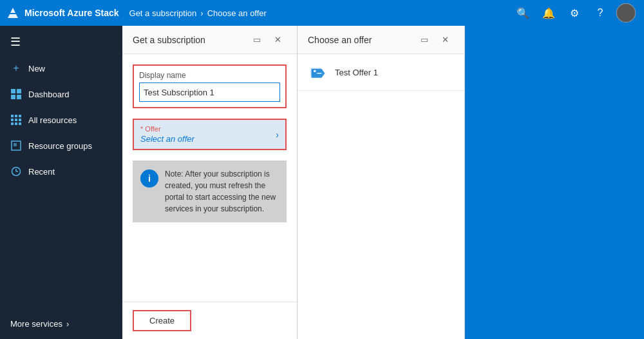 The width and height of the screenshot is (644, 339). I want to click on panel-right-header-icons: ▭ ✕, so click(435, 40).